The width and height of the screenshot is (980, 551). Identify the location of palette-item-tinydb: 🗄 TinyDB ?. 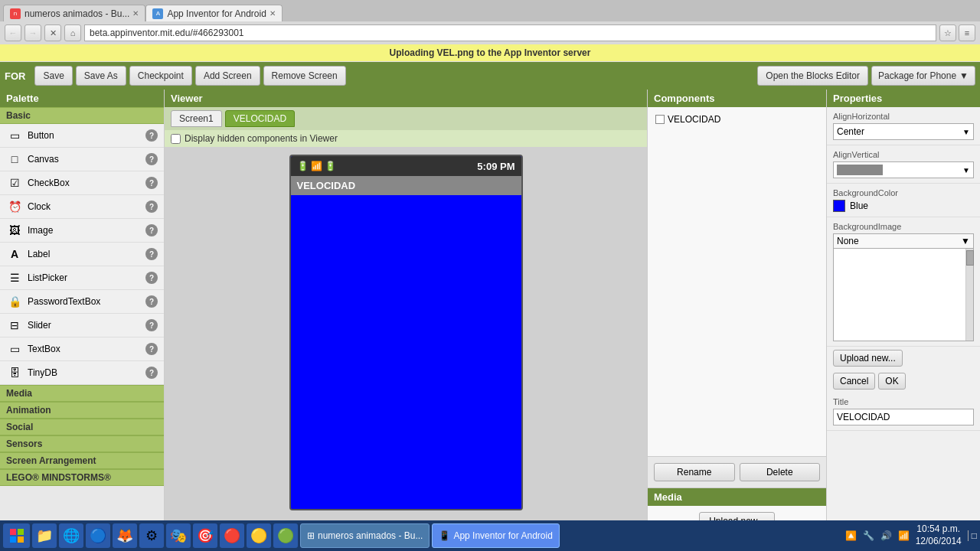
(82, 373).